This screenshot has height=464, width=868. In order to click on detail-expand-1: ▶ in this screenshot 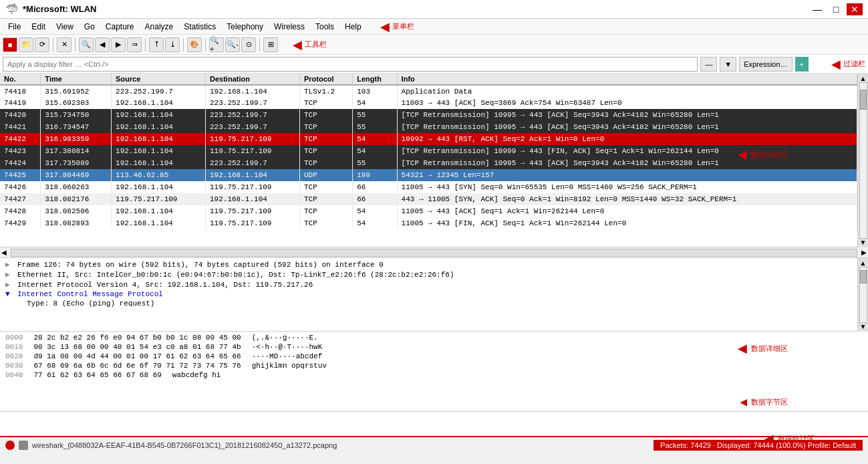, I will do `click(10, 265)`.